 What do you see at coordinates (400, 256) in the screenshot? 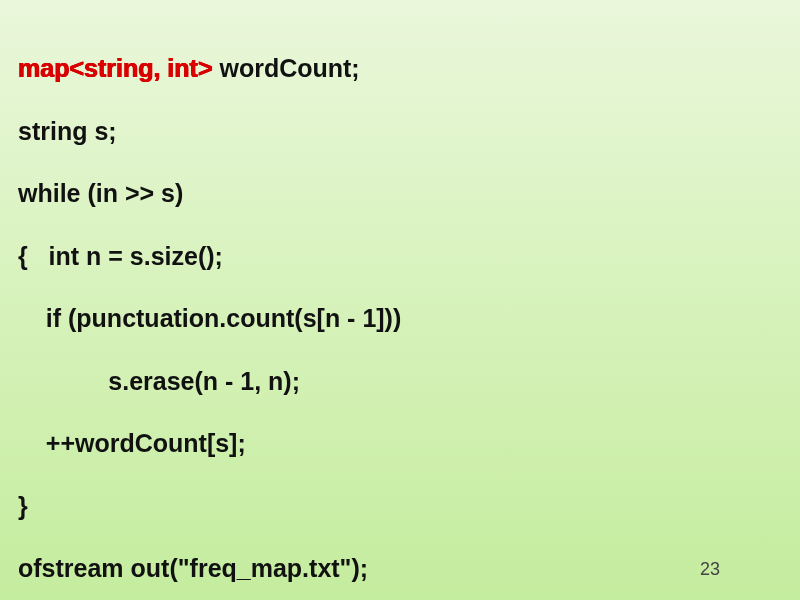
I see `code-line-04: { int n = s.size();` at bounding box center [400, 256].